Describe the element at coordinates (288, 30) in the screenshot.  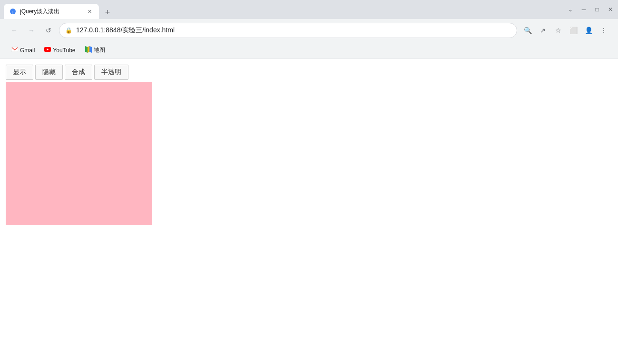
I see `address-input: 🔒 127.0.0.1:8848/实验三/index.html` at that location.